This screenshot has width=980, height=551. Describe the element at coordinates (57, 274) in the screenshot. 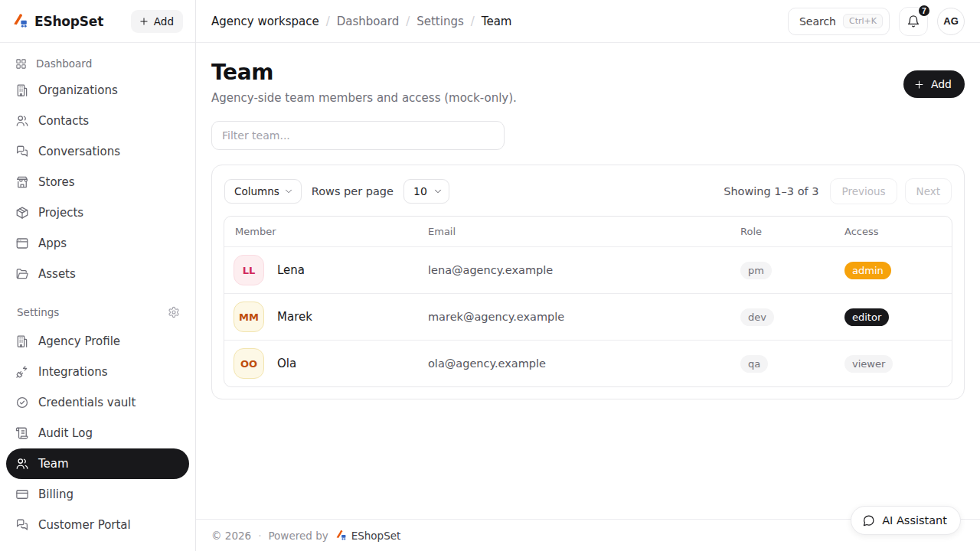

I see `sidebar-item-label: Assets` at that location.